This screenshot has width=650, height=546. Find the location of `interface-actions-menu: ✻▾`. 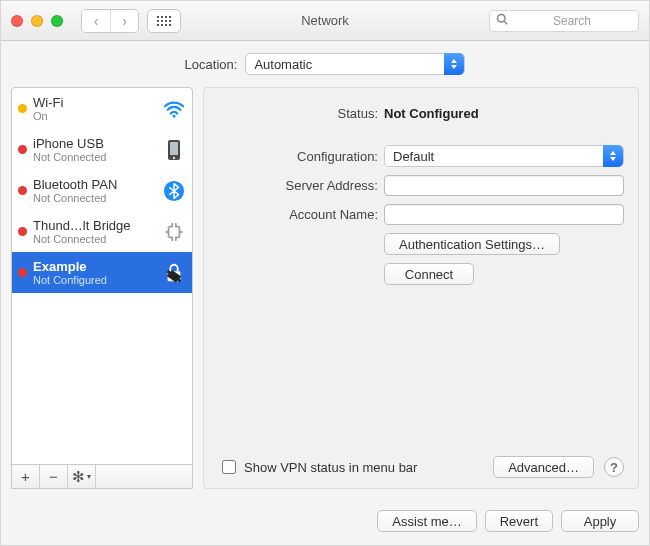

interface-actions-menu: ✻▾ is located at coordinates (82, 476).